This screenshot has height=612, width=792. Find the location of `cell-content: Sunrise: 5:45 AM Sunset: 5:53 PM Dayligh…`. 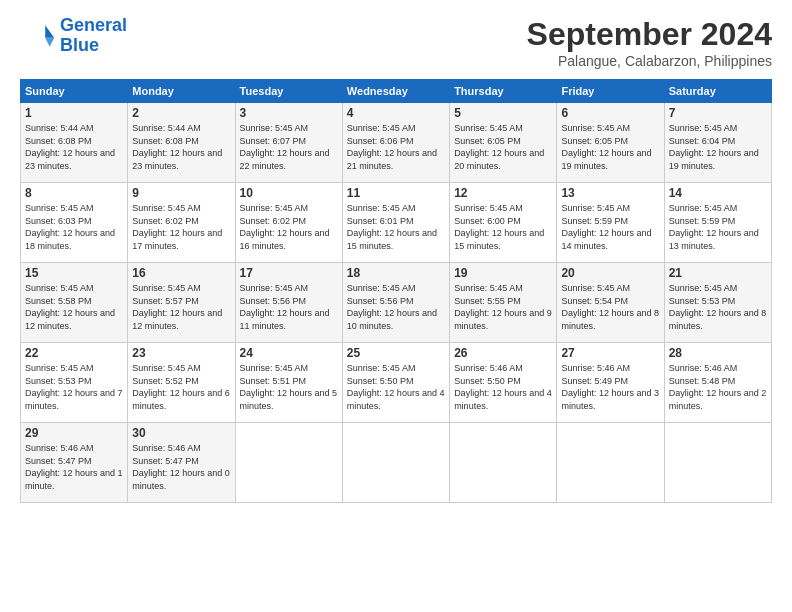

cell-content: Sunrise: 5:45 AM Sunset: 5:53 PM Dayligh… is located at coordinates (718, 307).